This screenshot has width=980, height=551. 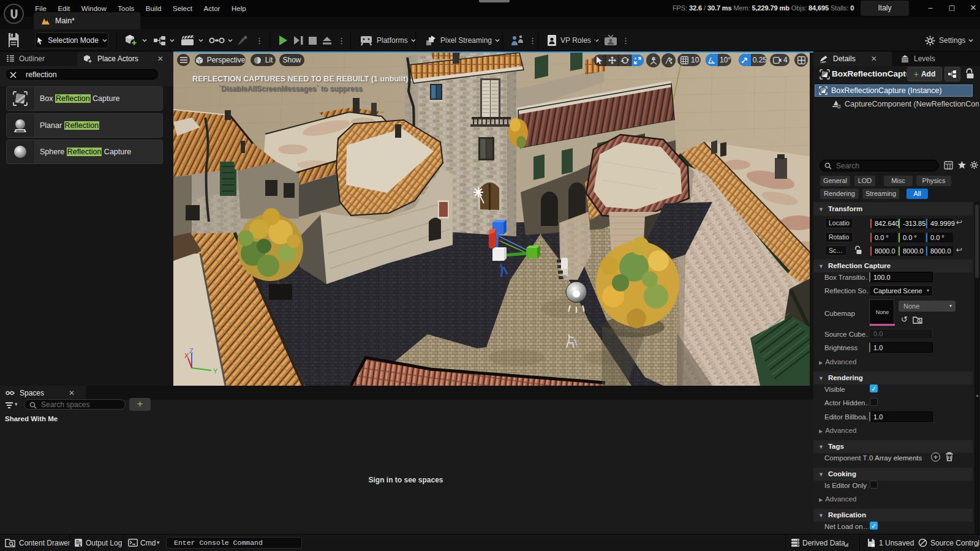 What do you see at coordinates (187, 356) in the screenshot?
I see `svg-text: X` at bounding box center [187, 356].